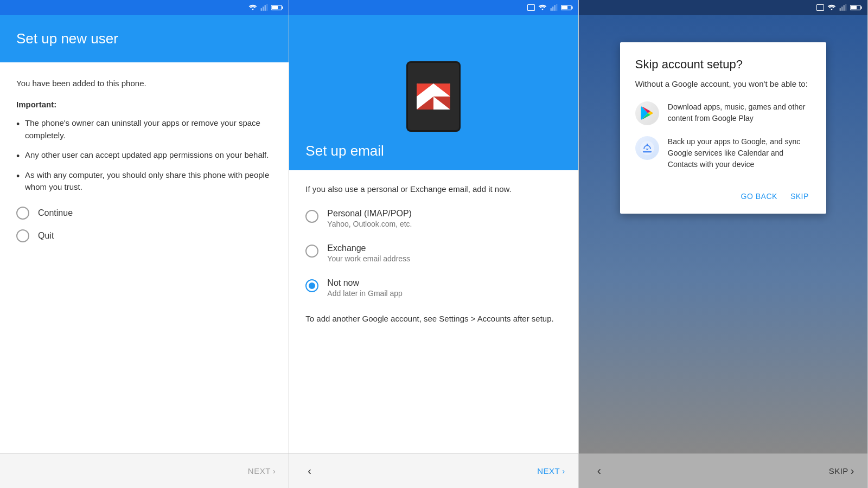  Describe the element at coordinates (46, 236) in the screenshot. I see `option-quit-label: Quit` at that location.